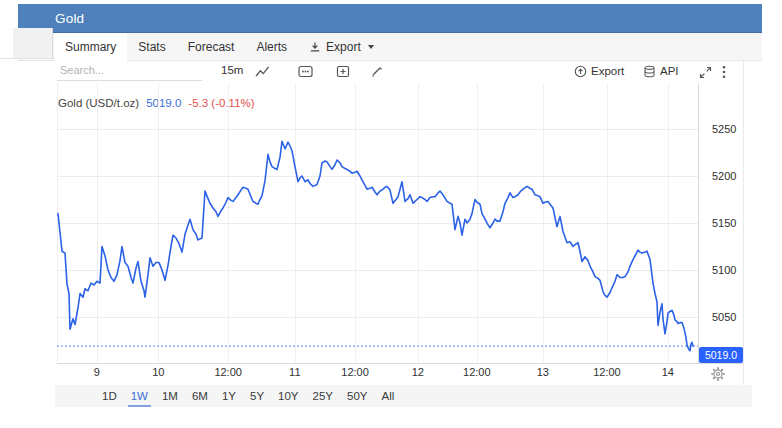 This screenshot has height=428, width=782. What do you see at coordinates (170, 396) in the screenshot?
I see `range-1m: 1M` at bounding box center [170, 396].